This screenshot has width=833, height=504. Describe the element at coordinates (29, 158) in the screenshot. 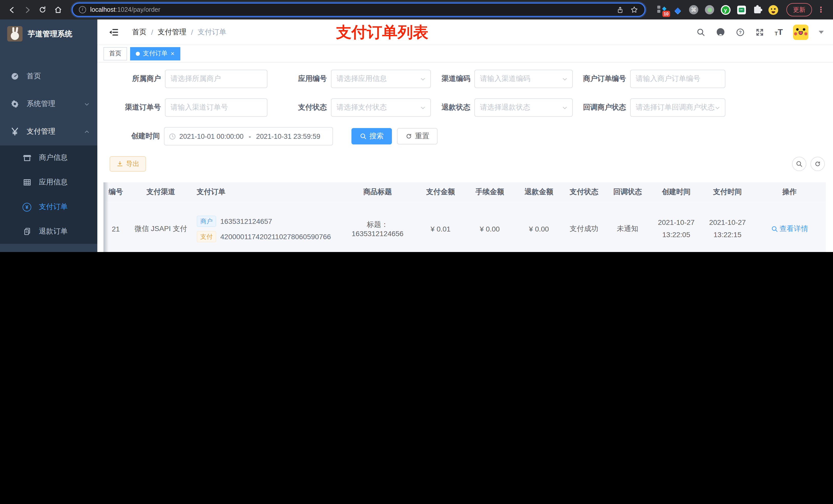

I see `shop-icon` at that location.